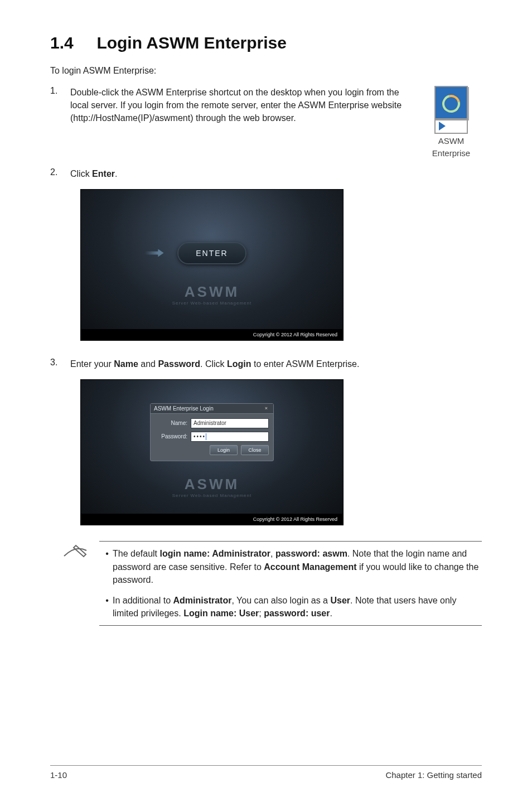  Describe the element at coordinates (266, 174) in the screenshot. I see `step-2: 2. Click Enter.` at that location.